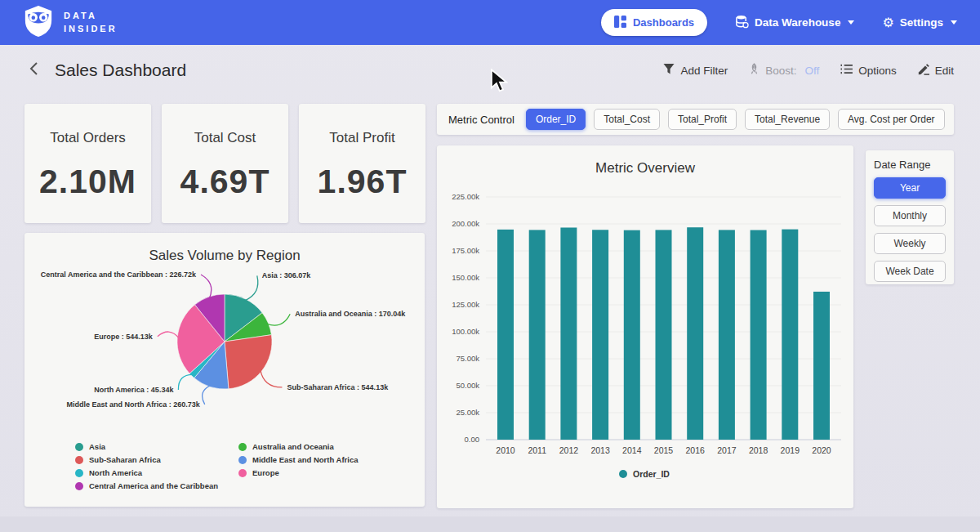 Image resolution: width=980 pixels, height=532 pixels. What do you see at coordinates (600, 450) in the screenshot?
I see `x-axis-tick-label: 2013` at bounding box center [600, 450].